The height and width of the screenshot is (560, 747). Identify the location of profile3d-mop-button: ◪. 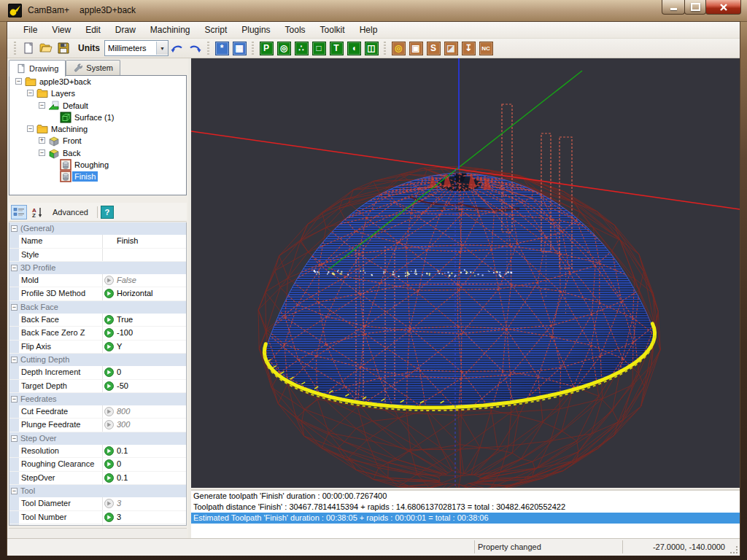
(451, 48).